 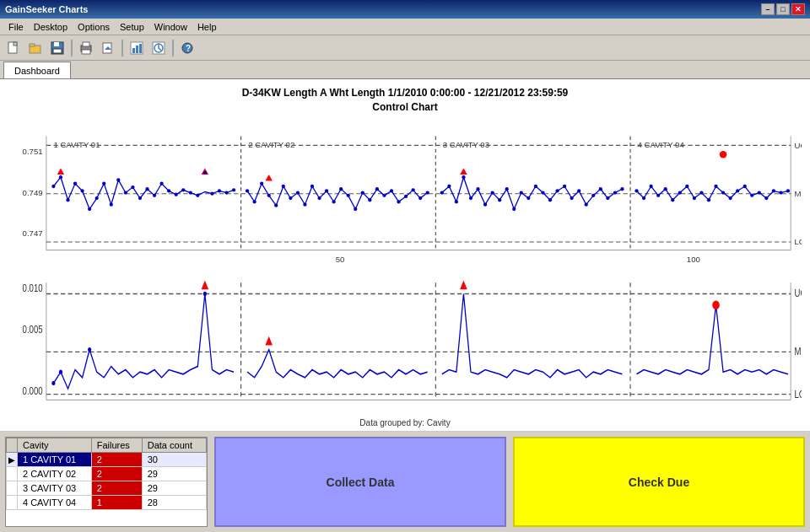 I want to click on svg-text: 2 CAVITY 02, so click(x=272, y=143).